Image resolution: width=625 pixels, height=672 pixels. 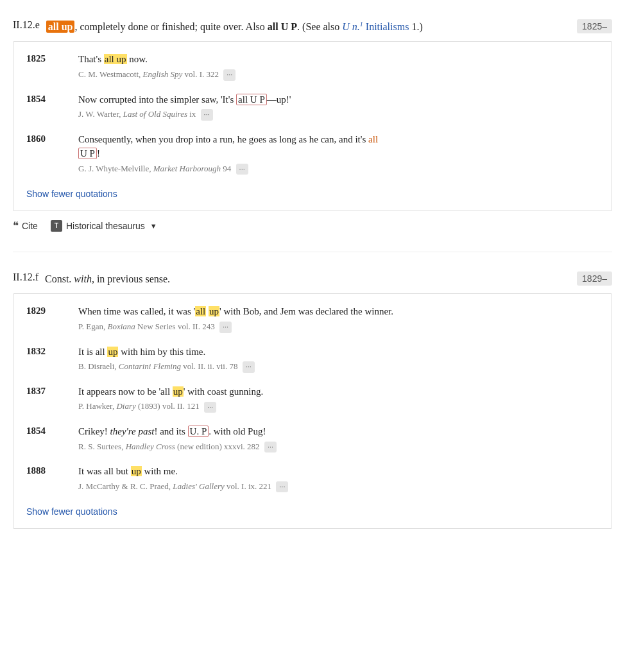 What do you see at coordinates (15, 226) in the screenshot?
I see `quote-icon: ❝` at bounding box center [15, 226].